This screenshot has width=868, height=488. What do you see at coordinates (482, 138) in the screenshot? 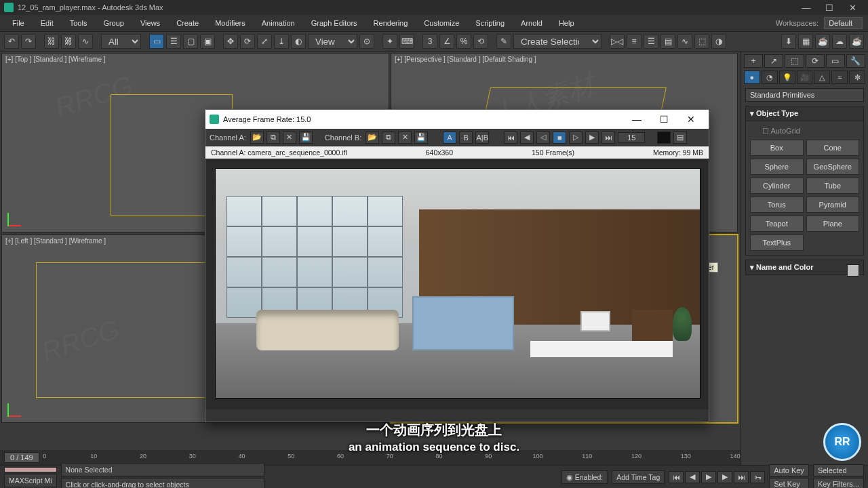
I see `split-toggle: A|B` at bounding box center [482, 138].